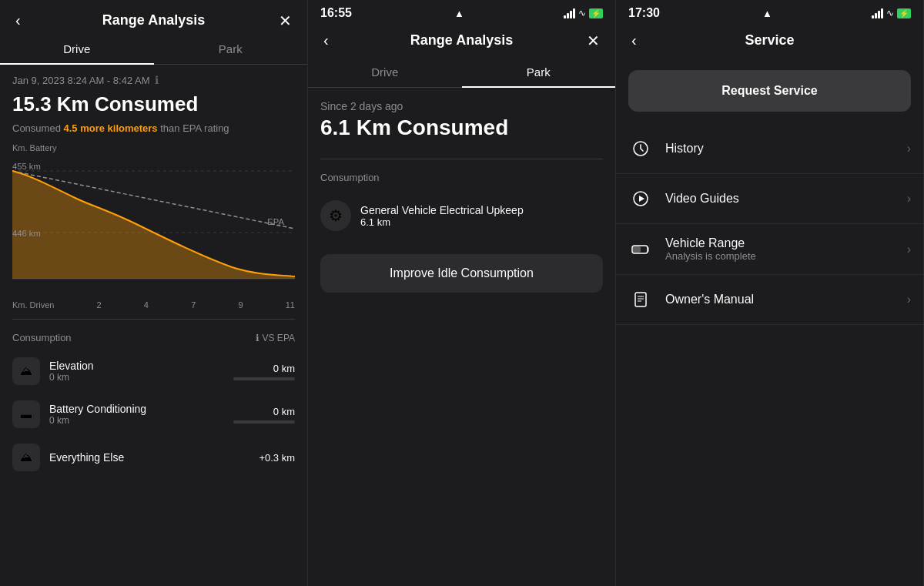 Image resolution: width=924 pixels, height=586 pixels. What do you see at coordinates (26, 414) in the screenshot?
I see `battery-cond-icon: ▬` at bounding box center [26, 414].